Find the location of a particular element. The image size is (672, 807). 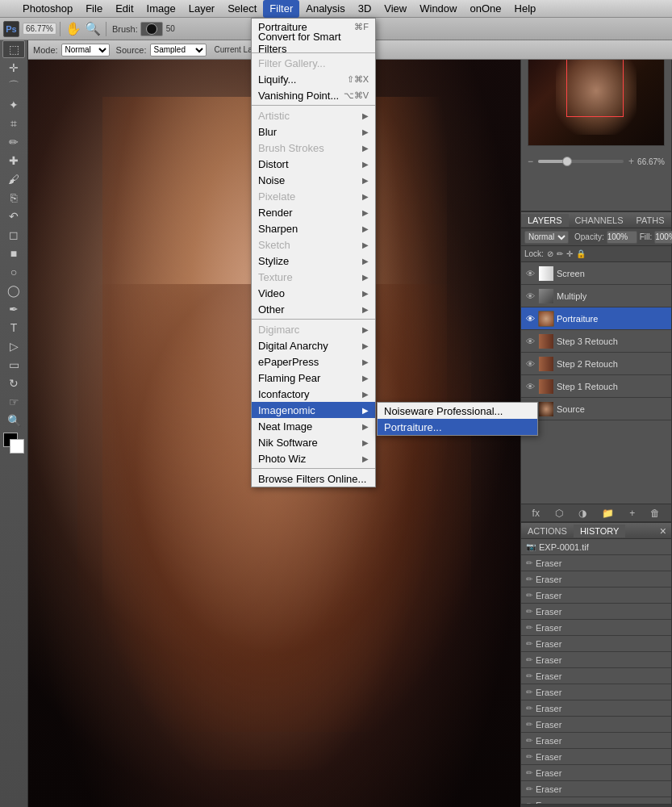

layer-mask-button: ⬡ is located at coordinates (559, 513).